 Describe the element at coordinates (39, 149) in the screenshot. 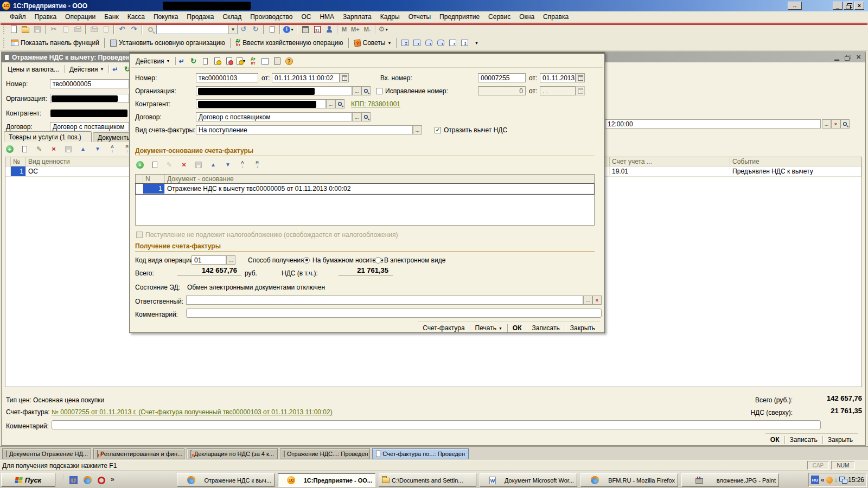

I see `edit-row-button: ✎` at that location.